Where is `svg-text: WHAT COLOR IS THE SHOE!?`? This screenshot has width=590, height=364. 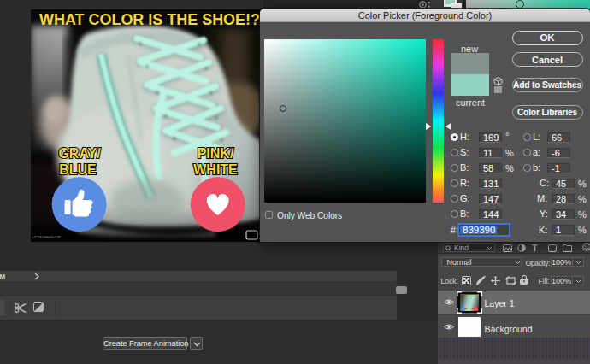 svg-text: WHAT COLOR IS THE SHOE!? is located at coordinates (150, 20).